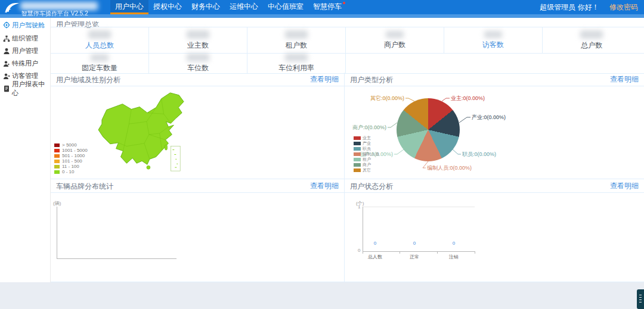 This screenshot has width=644, height=309. Describe the element at coordinates (117, 258) in the screenshot. I see `x-axis-line` at that location.